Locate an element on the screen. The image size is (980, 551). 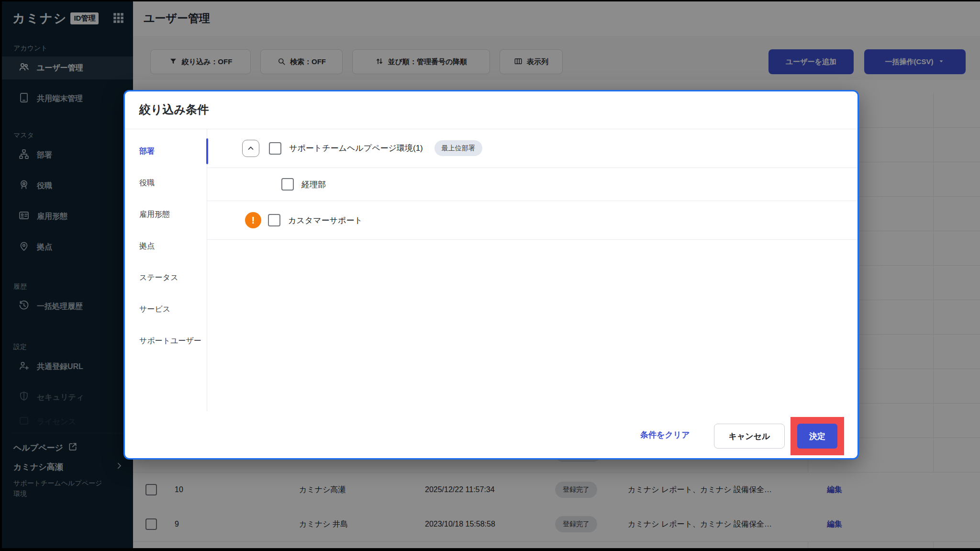
modal-title-bar: 絞り込み条件 is located at coordinates (491, 110).